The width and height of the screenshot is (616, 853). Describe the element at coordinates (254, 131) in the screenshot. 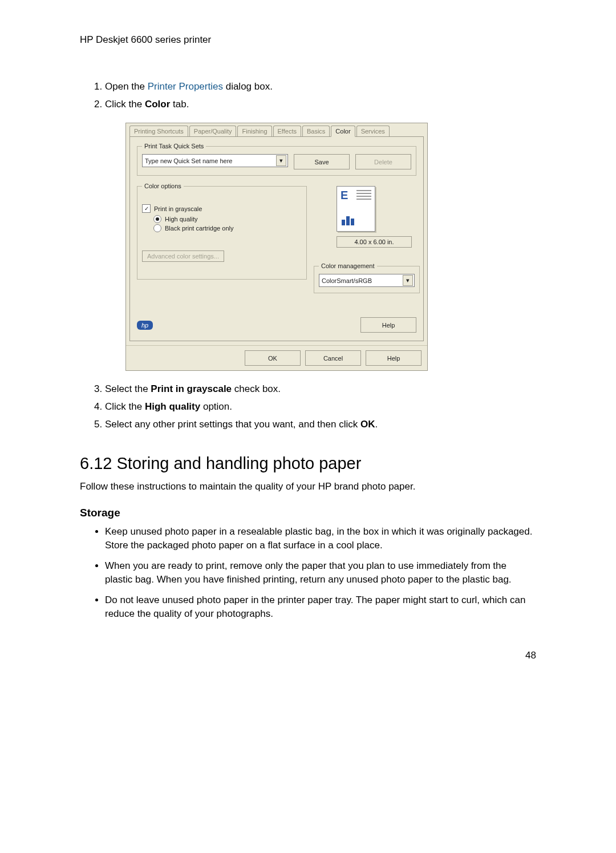

I see `tab-finishing: Finishing` at that location.